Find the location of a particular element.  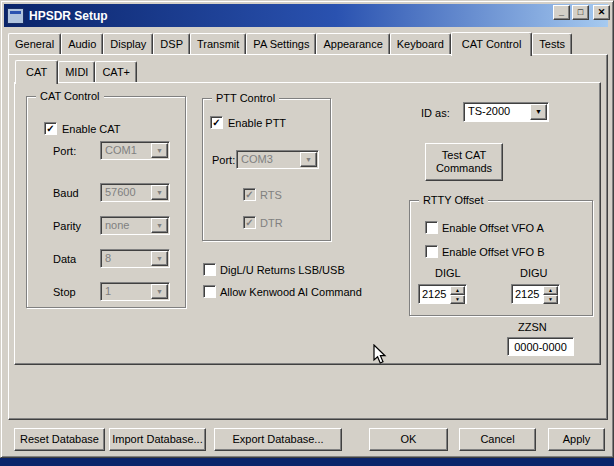

close-button: ✕ is located at coordinates (602, 12).